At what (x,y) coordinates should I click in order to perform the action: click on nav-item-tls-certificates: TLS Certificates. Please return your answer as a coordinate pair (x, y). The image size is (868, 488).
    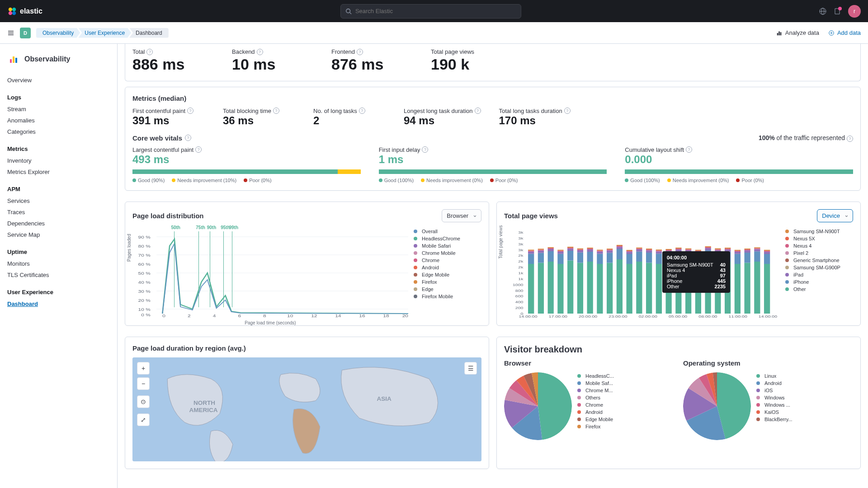
    Looking at the image, I should click on (59, 275).